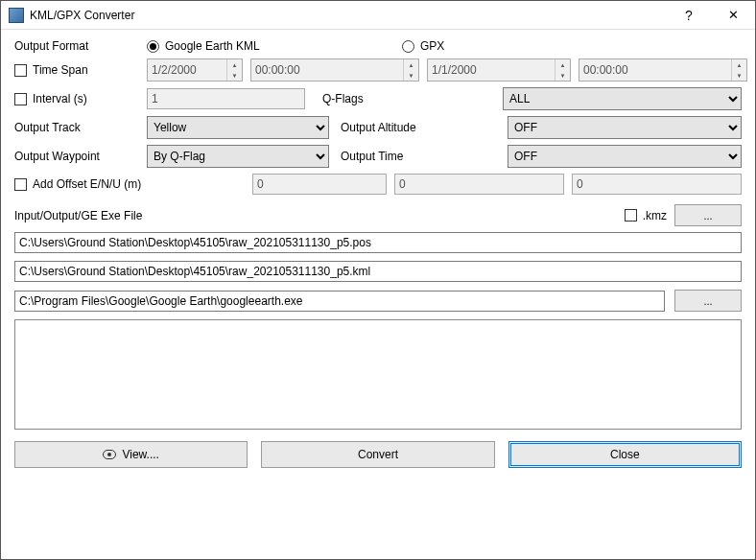 Image resolution: width=756 pixels, height=560 pixels. What do you see at coordinates (83, 15) in the screenshot?
I see `window-title: KML/GPX Converter` at bounding box center [83, 15].